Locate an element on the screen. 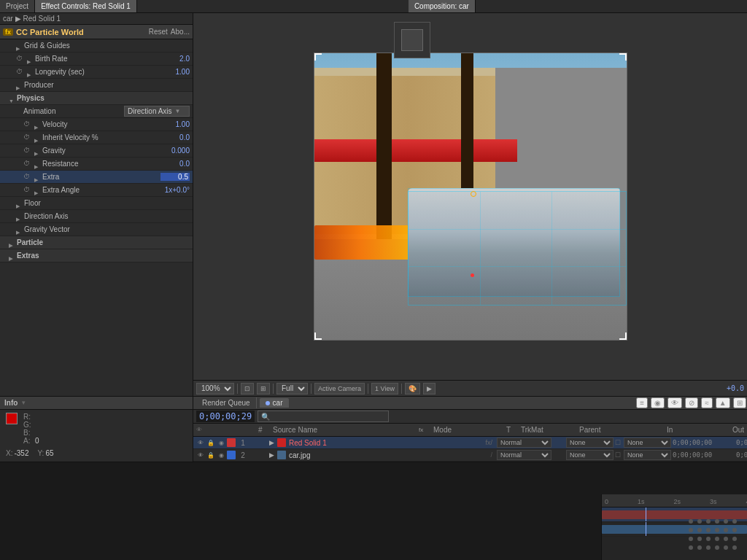 Image resolution: width=747 pixels, height=560 pixels. prop-grid-guides: Grid & Guides is located at coordinates (96, 46).